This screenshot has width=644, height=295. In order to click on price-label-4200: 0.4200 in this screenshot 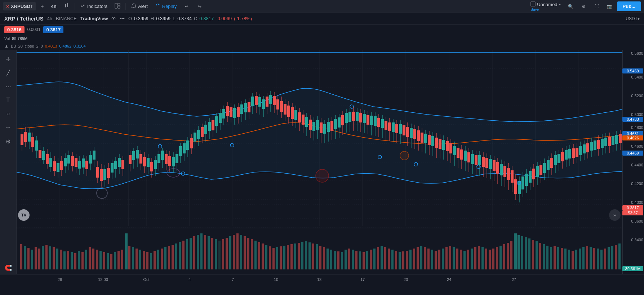, I will do `click(637, 184)`.